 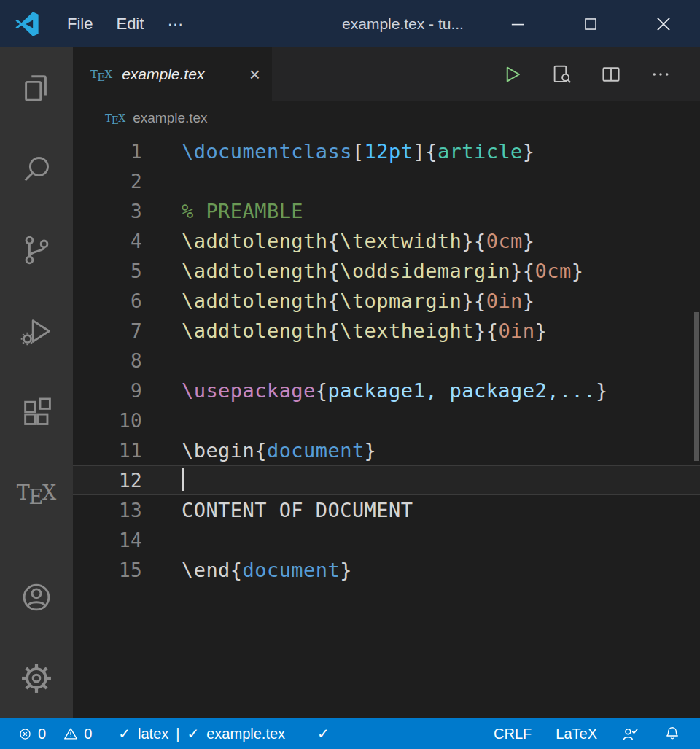 What do you see at coordinates (36, 678) in the screenshot?
I see `settings-gear-icon` at bounding box center [36, 678].